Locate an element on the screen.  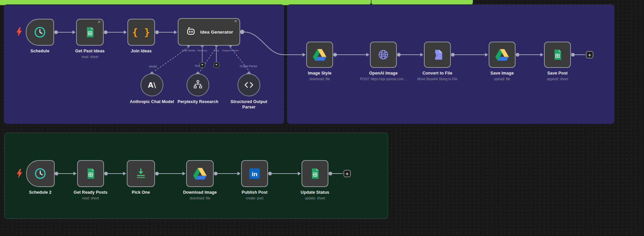
node-sublabel: Move Base64 String to File is located at coordinates (437, 79).